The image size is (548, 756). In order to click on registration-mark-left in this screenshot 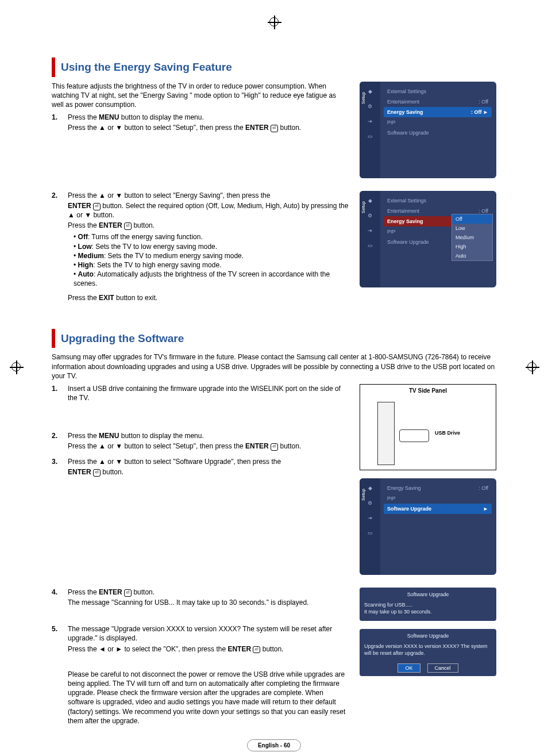, I will do `click(16, 367)`.